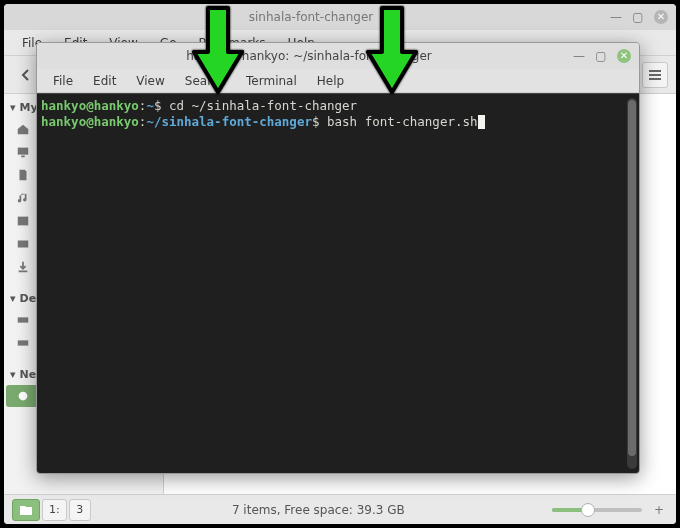 Image resolution: width=680 pixels, height=528 pixels. What do you see at coordinates (104, 81) in the screenshot?
I see `term-menu-edit: Edit` at bounding box center [104, 81].